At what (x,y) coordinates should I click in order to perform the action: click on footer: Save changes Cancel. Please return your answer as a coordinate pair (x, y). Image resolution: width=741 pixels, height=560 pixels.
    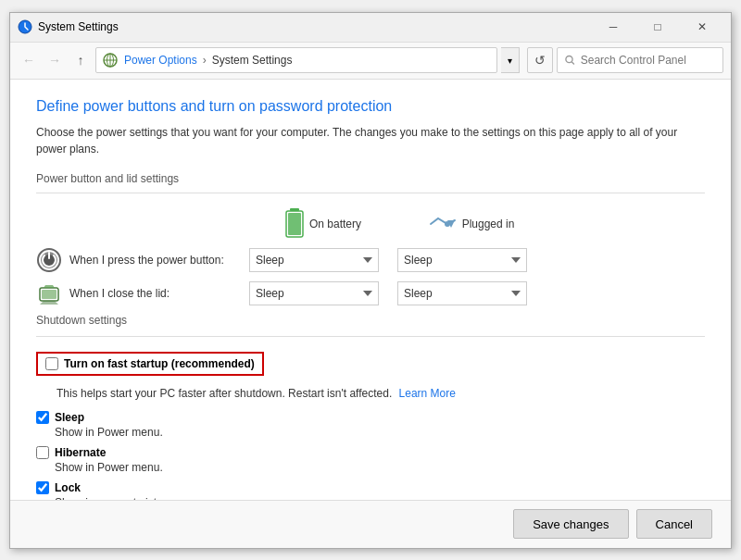
    Looking at the image, I should click on (370, 524).